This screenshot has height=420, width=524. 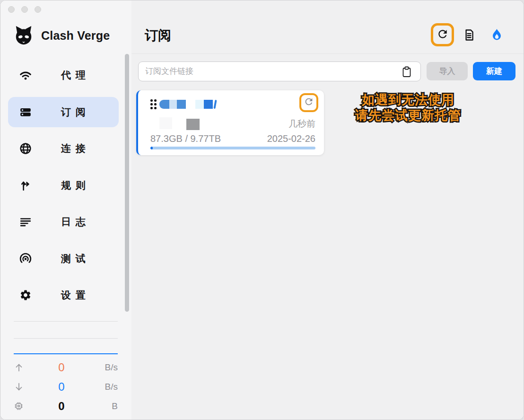 What do you see at coordinates (469, 39) in the screenshot?
I see `document-icon` at bounding box center [469, 39].